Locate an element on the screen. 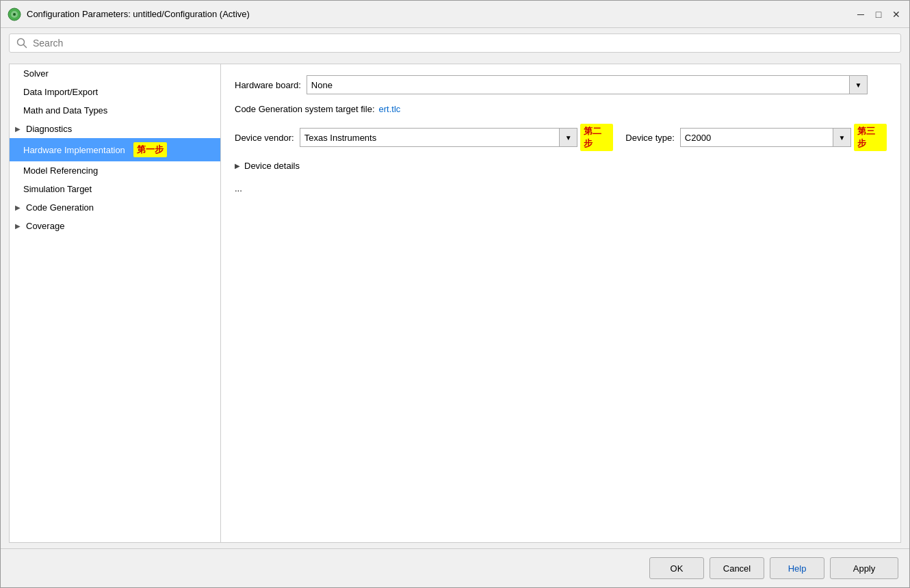 This screenshot has height=588, width=910. sidebar-item-math-data-types: Math and Data Types is located at coordinates (115, 111).